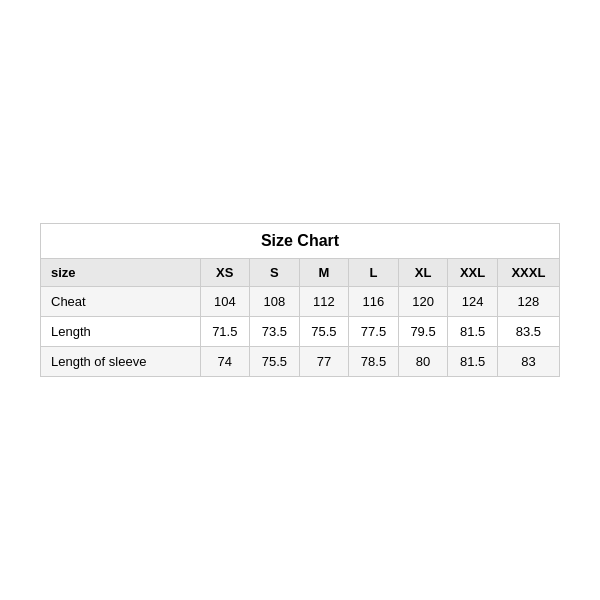 This screenshot has width=600, height=600. Describe the element at coordinates (423, 362) in the screenshot. I see `cell-2-4: 80` at that location.